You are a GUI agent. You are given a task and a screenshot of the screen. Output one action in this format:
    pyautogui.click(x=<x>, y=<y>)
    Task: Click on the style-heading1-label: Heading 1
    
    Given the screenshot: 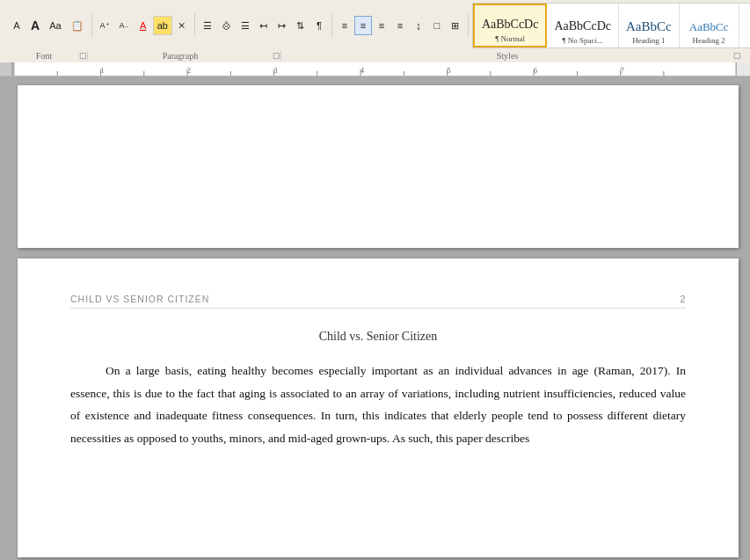 What is the action you would take?
    pyautogui.click(x=649, y=40)
    